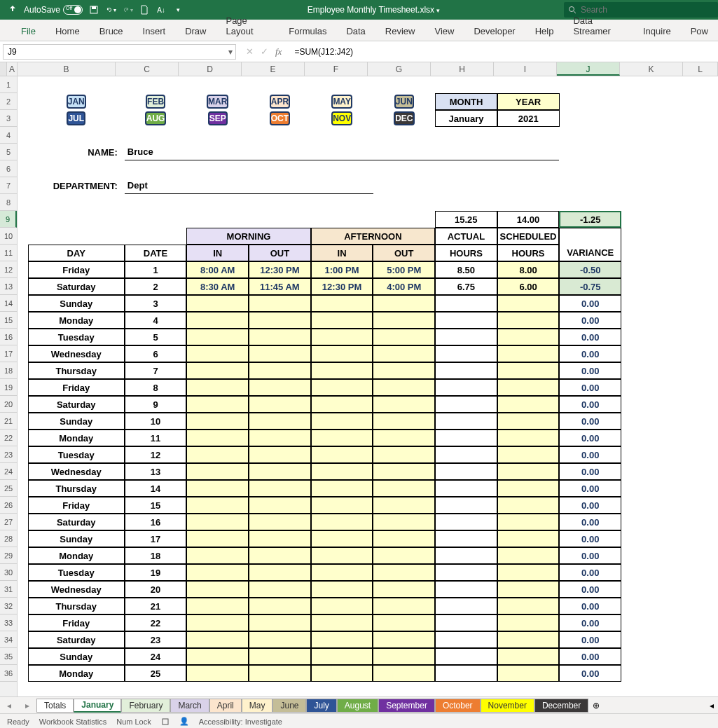 The image size is (718, 728). Describe the element at coordinates (55, 706) in the screenshot. I see `sheet-tab-totals: Totals` at that location.